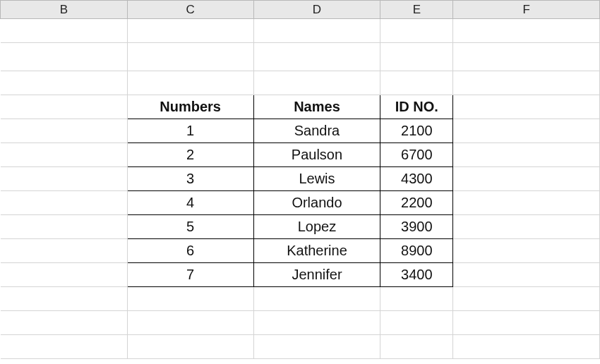 This screenshot has height=364, width=600. Describe the element at coordinates (64, 323) in the screenshot. I see `cell-b14` at that location.